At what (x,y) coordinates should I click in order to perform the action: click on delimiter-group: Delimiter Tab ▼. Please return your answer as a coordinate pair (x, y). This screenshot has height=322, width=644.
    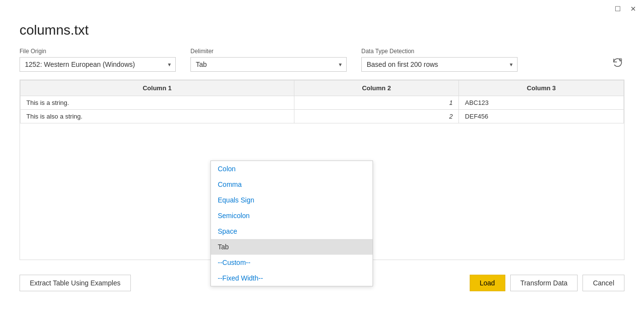
    Looking at the image, I should click on (269, 60).